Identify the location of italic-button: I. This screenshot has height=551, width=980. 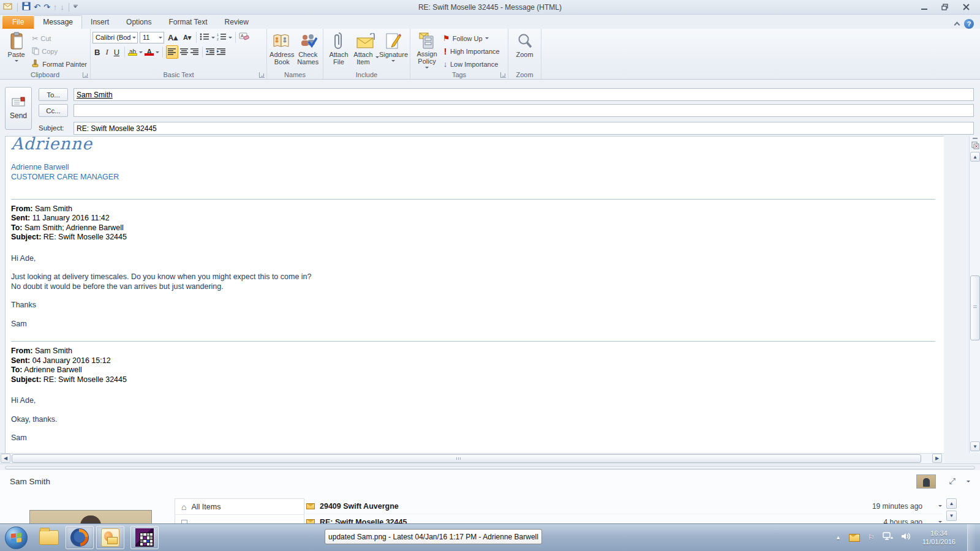
(107, 52).